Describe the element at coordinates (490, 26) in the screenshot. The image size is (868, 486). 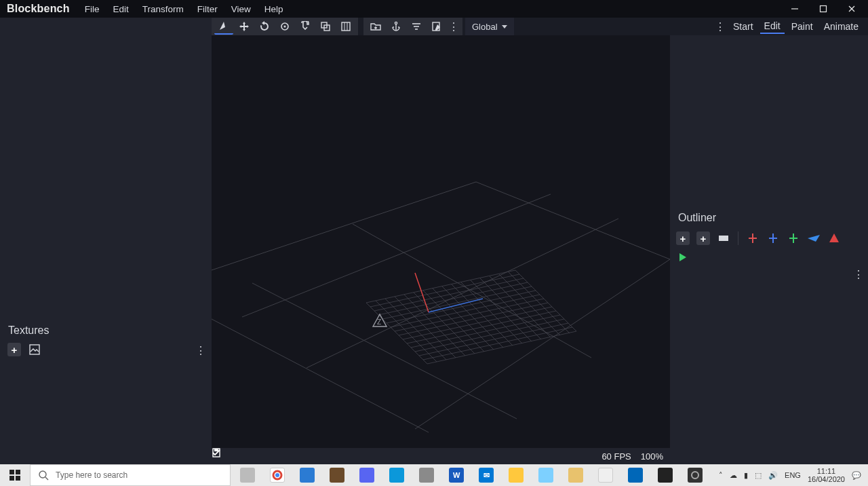
I see `transform-space-dropdown: Global` at that location.